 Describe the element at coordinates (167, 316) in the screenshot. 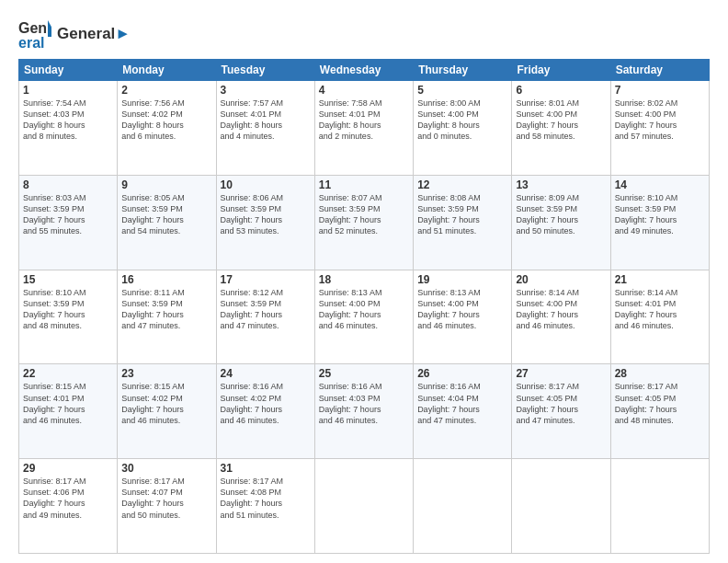

I see `calendar-cell: 16Sunrise: 8:11 AM Sunset: 3:59 PM Dayli…` at that location.